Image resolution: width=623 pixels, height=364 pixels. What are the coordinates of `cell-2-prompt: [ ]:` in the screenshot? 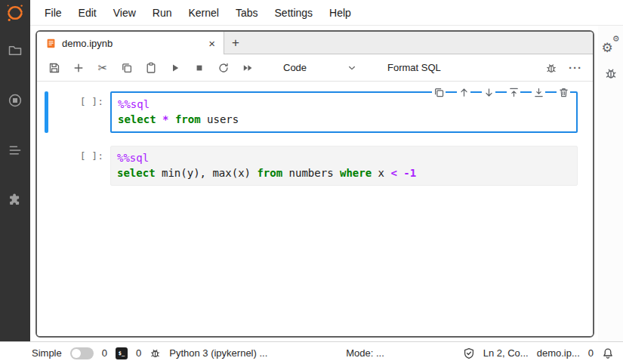 It's located at (81, 166).